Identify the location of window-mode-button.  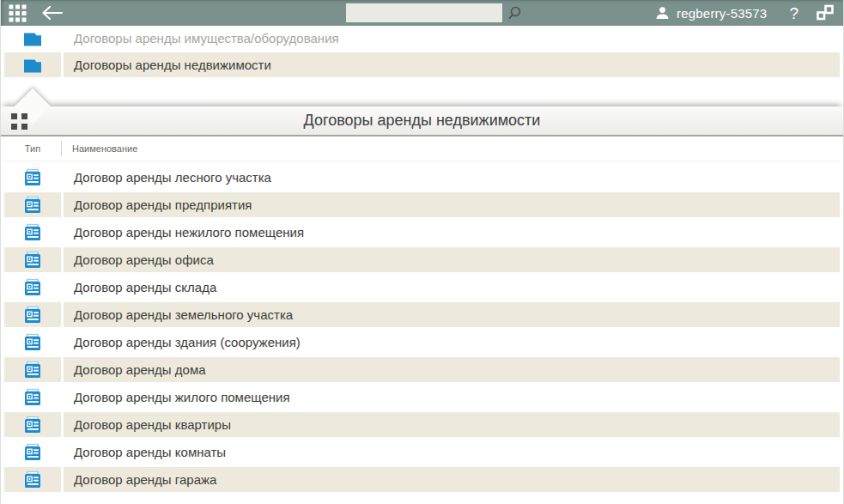
(825, 13).